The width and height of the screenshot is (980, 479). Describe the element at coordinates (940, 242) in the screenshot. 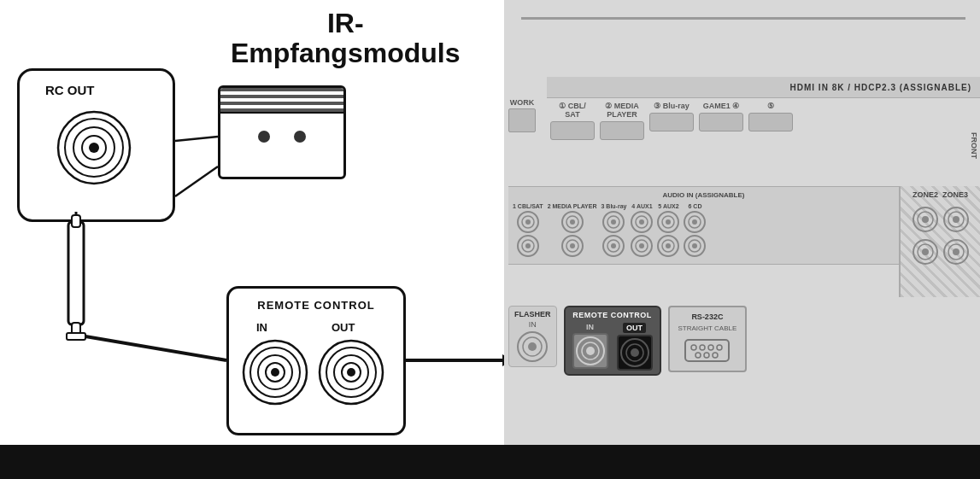

I see `zone-section: ZONE2 ZONE3` at that location.